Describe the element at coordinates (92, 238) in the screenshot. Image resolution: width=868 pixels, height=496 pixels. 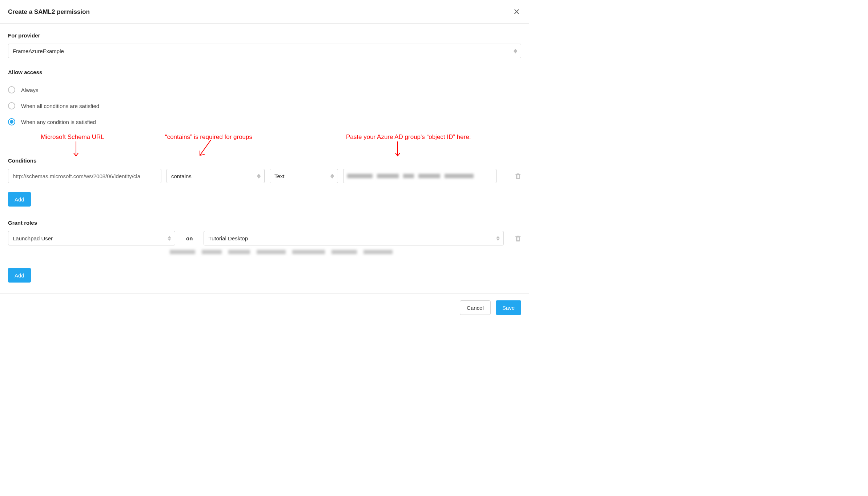
I see `role-select: Launchpad User` at that location.